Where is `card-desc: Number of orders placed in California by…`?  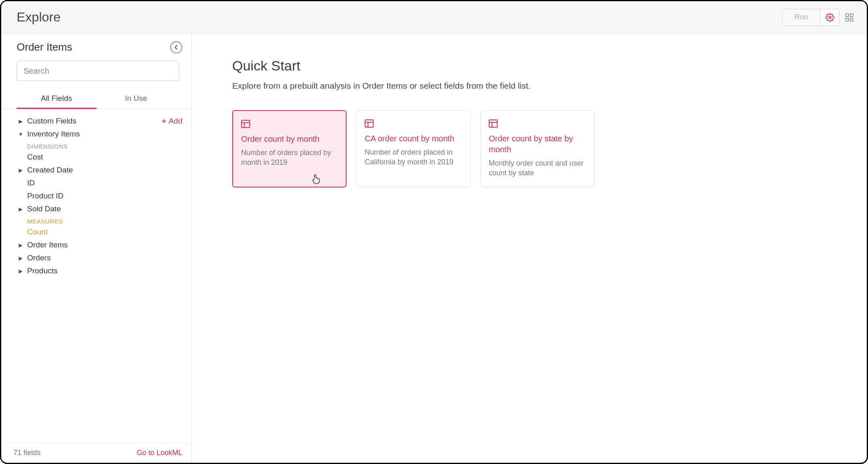 card-desc: Number of orders placed in California by… is located at coordinates (413, 157).